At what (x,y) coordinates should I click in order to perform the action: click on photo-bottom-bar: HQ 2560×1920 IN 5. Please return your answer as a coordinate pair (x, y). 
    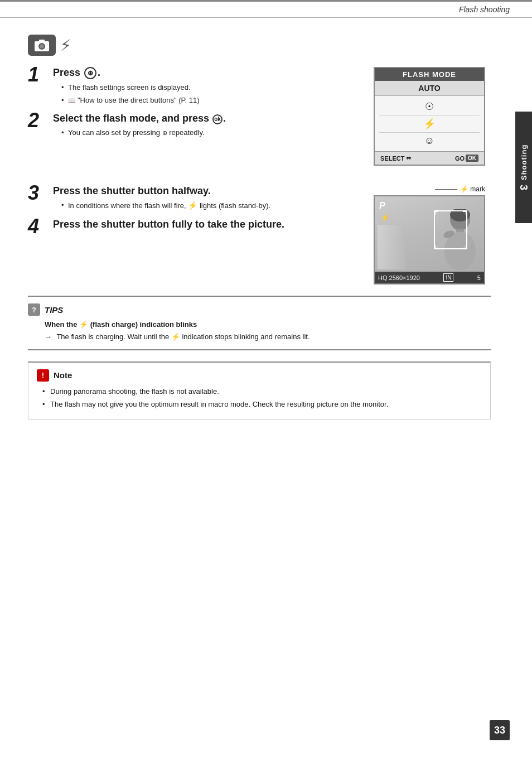
    Looking at the image, I should click on (429, 278).